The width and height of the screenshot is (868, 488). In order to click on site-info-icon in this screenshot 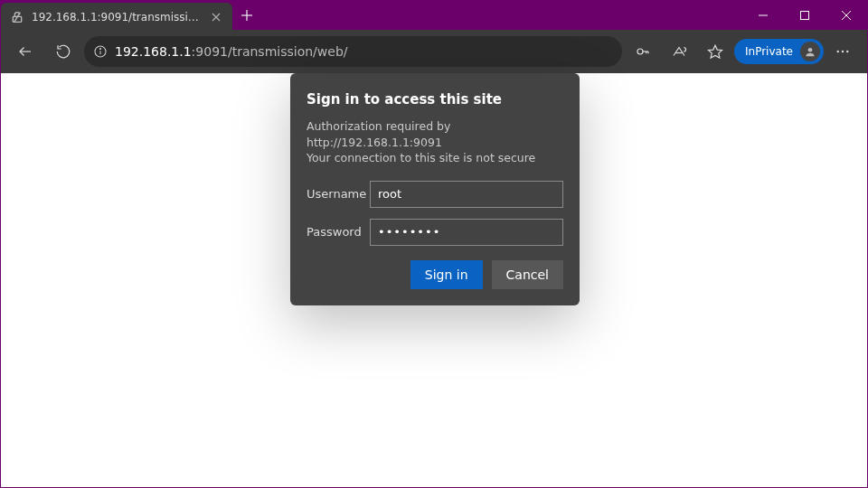, I will do `click(100, 52)`.